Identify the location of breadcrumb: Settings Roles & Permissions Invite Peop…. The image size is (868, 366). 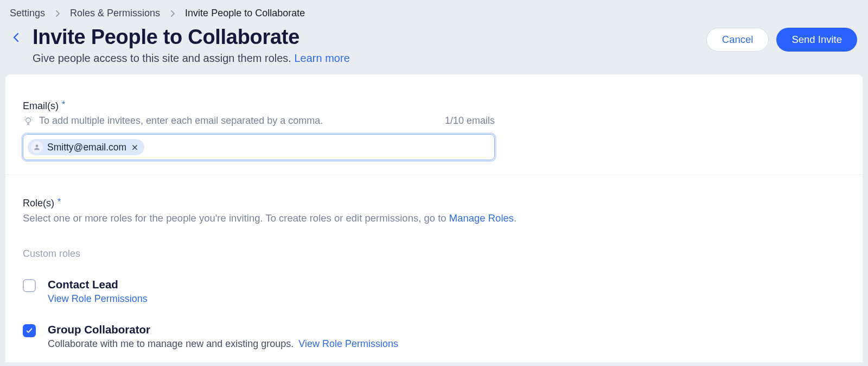
(434, 12).